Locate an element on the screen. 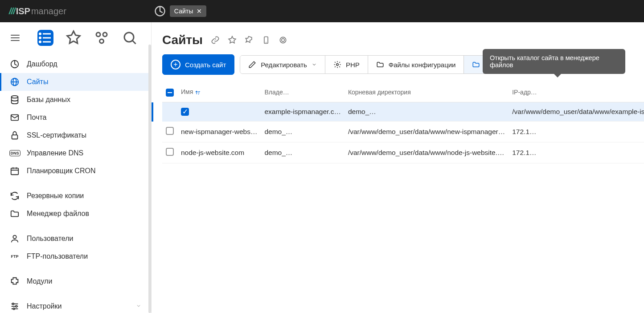 The width and height of the screenshot is (644, 313). page-title: Сайты is located at coordinates (183, 40).